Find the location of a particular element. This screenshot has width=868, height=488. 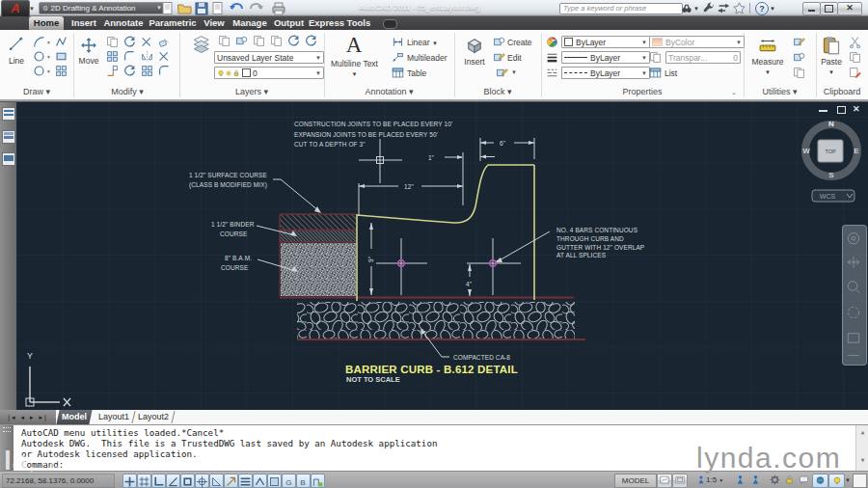

measure-icon is located at coordinates (768, 45).